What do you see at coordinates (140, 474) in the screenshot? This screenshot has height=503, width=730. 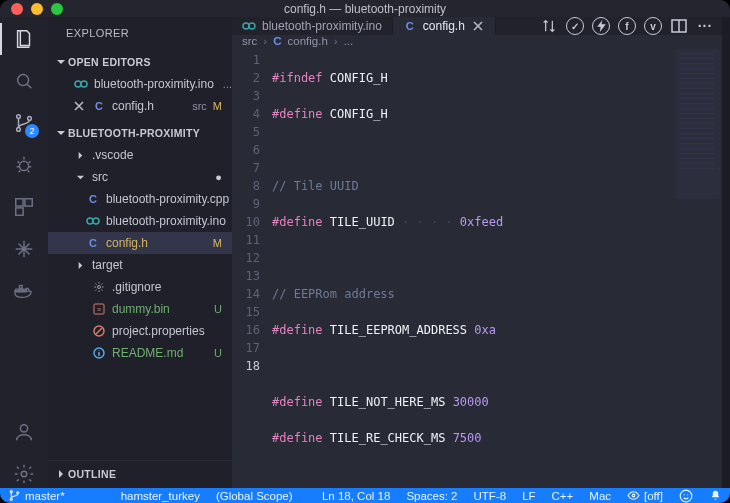 I see `outline-header: OUTLINE` at bounding box center [140, 474].